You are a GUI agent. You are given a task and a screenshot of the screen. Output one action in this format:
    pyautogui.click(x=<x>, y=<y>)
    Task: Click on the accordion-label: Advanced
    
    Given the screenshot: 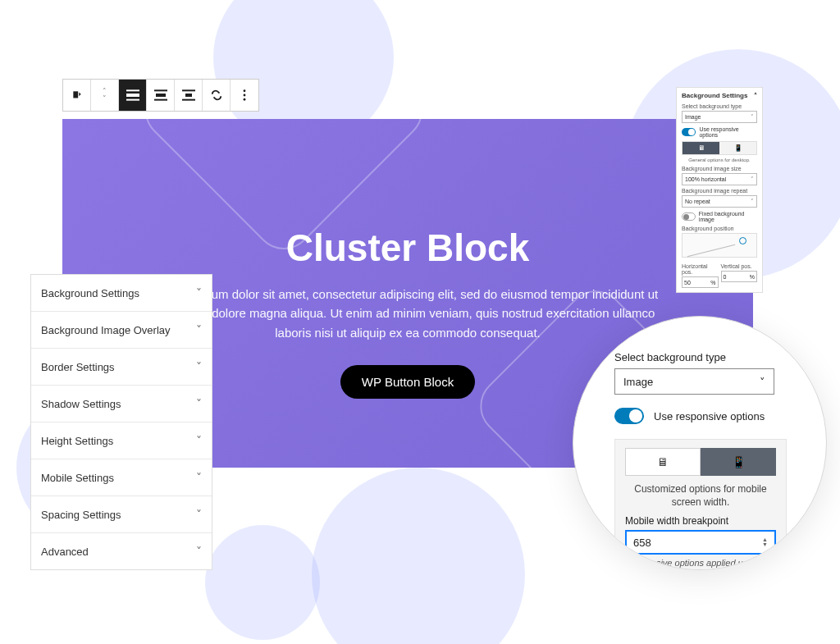 What is the action you would take?
    pyautogui.click(x=65, y=551)
    